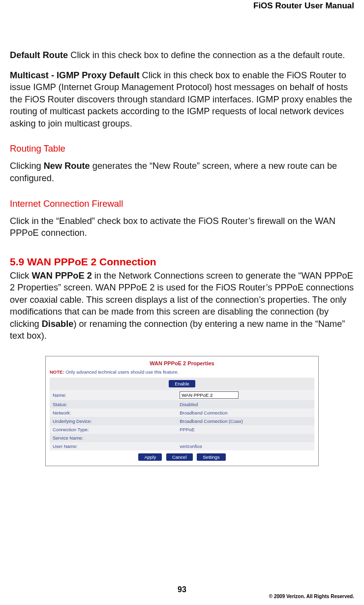  I want to click on igmp-label: Multicast - IGMP Proxy Default, so click(75, 75).